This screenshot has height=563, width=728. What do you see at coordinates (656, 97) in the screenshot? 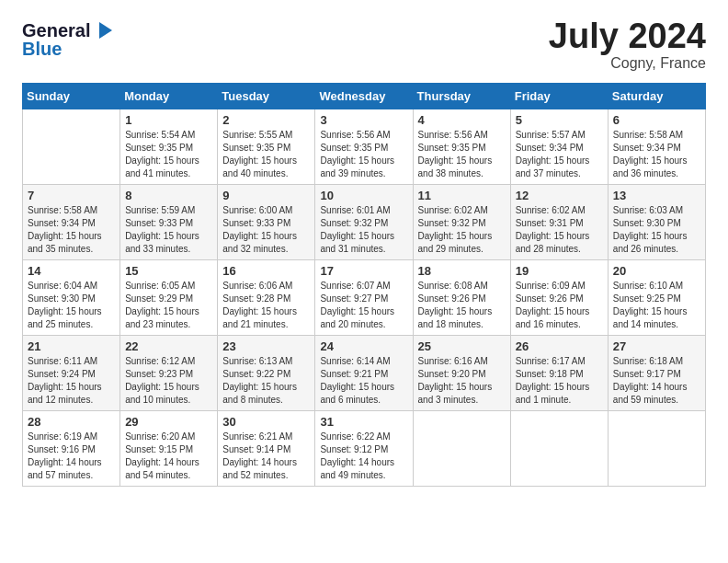
I see `col-saturday: Saturday` at bounding box center [656, 97].